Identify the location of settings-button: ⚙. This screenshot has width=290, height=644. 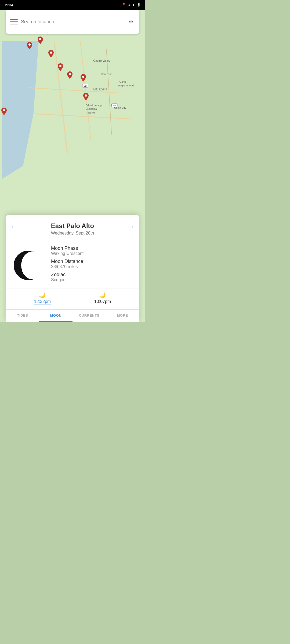
(131, 22).